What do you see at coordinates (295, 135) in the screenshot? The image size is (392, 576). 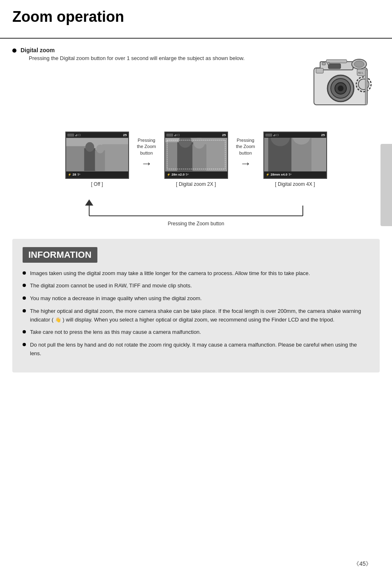 I see `vf-hud-top-4x: ⊿ □ 25` at bounding box center [295, 135].